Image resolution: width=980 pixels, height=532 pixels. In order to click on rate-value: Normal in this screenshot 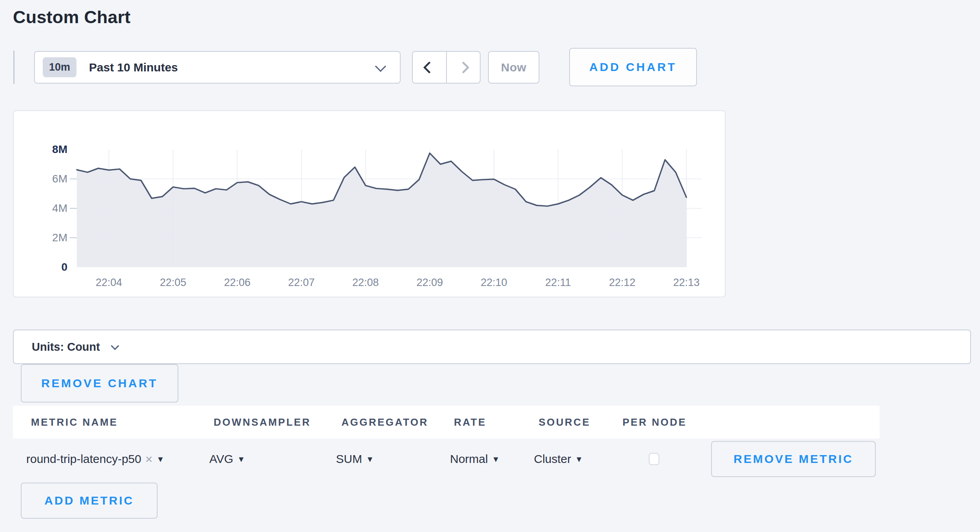, I will do `click(469, 459)`.